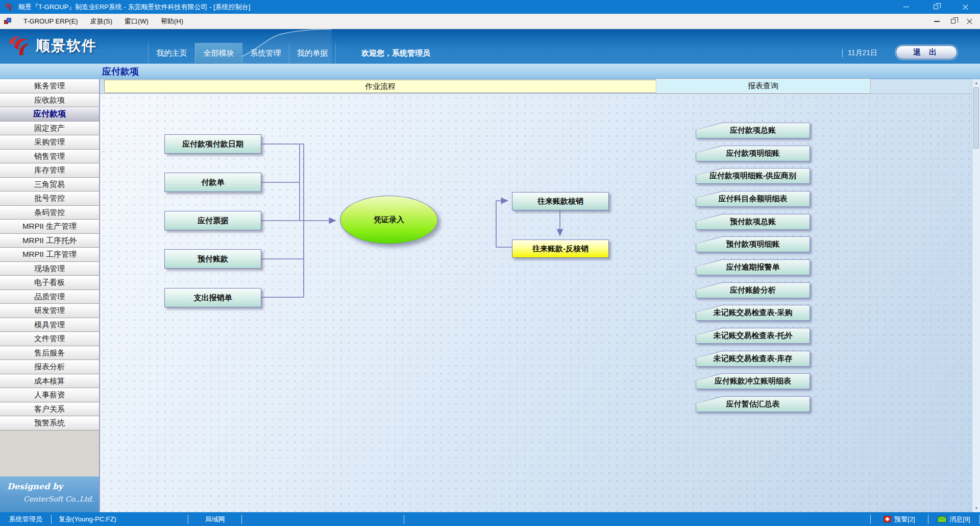 This screenshot has width=980, height=526. I want to click on status-alerts: 预警[2], so click(899, 519).